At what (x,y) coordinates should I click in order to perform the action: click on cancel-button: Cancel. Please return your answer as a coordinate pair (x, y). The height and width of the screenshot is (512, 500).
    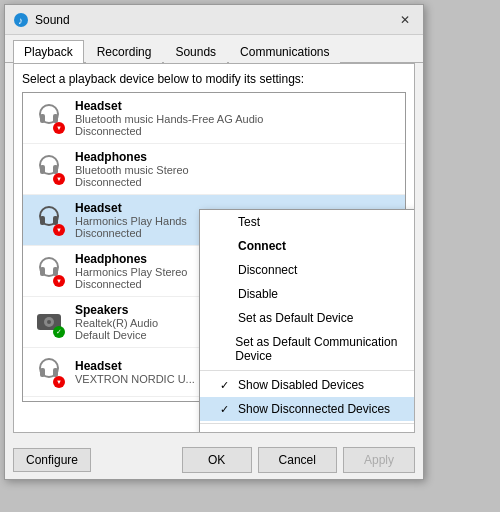
    Looking at the image, I should click on (298, 460).